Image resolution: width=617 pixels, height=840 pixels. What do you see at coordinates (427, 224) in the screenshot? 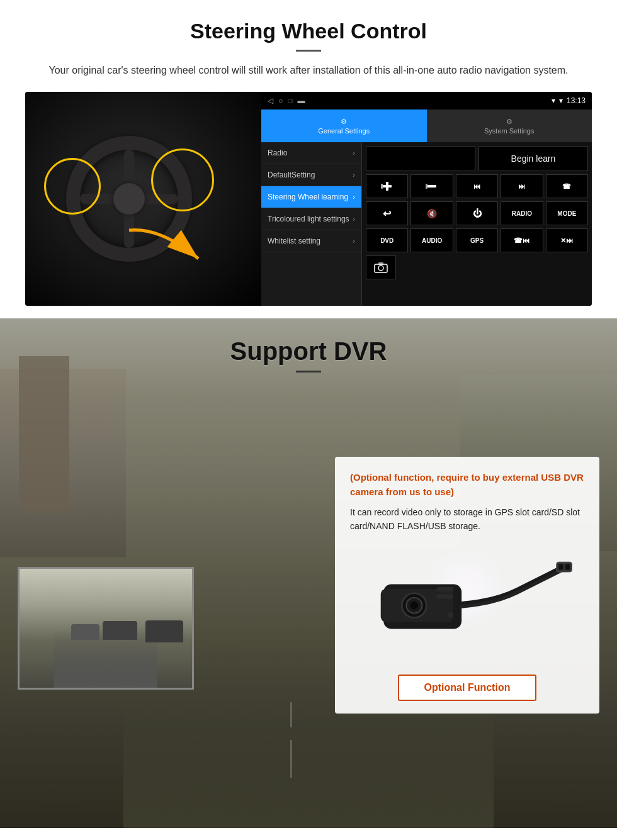
I see `android-content: Radio › DefaultSetting › Steering Wheel …` at bounding box center [427, 224].